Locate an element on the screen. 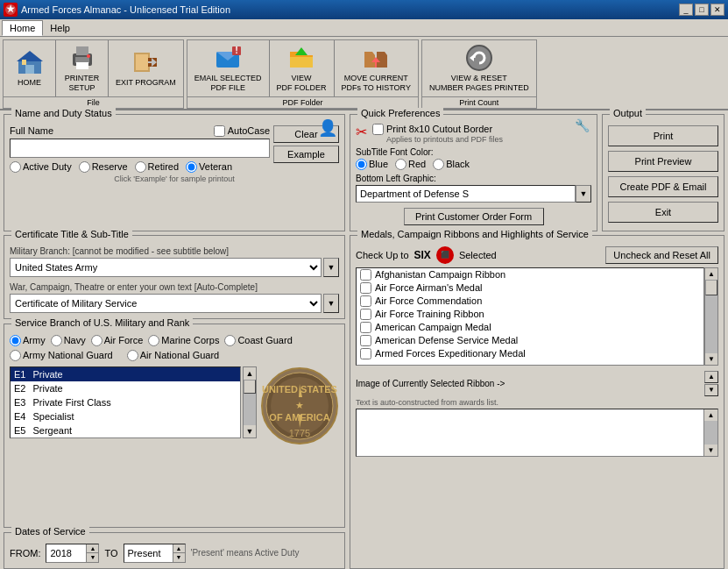  medal-airforce-airman: Air Force Airman's Medal is located at coordinates (530, 288).